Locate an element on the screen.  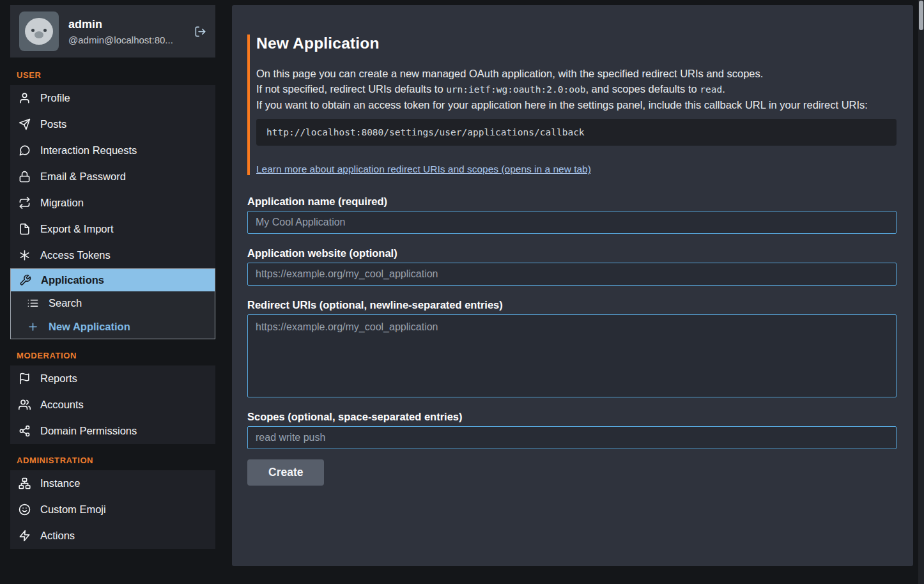
nav-block-moderation: Reports Accounts Domain Permissions is located at coordinates (112, 405).